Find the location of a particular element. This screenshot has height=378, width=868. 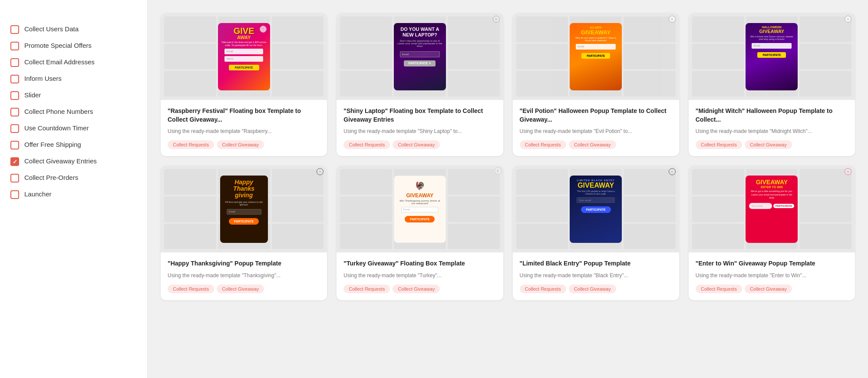

checkbox-promote-special-offers is located at coordinates (15, 46).